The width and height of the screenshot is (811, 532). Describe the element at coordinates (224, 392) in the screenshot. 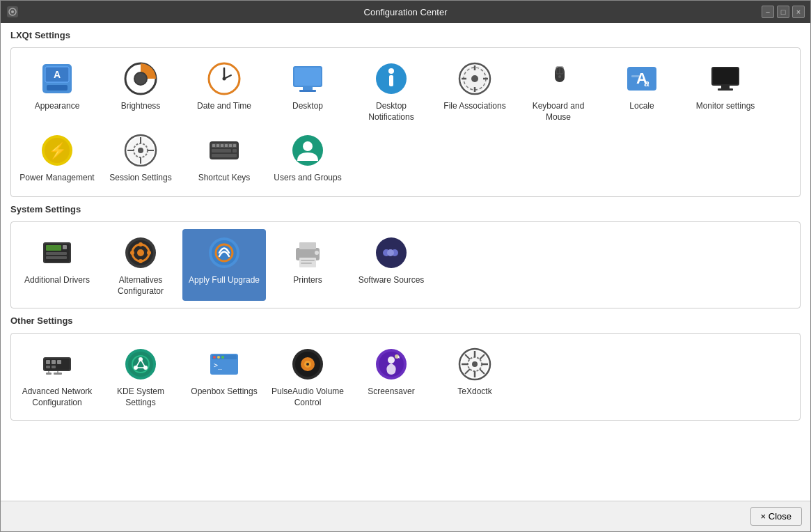

I see `openbox-label: Openbox Settings` at that location.